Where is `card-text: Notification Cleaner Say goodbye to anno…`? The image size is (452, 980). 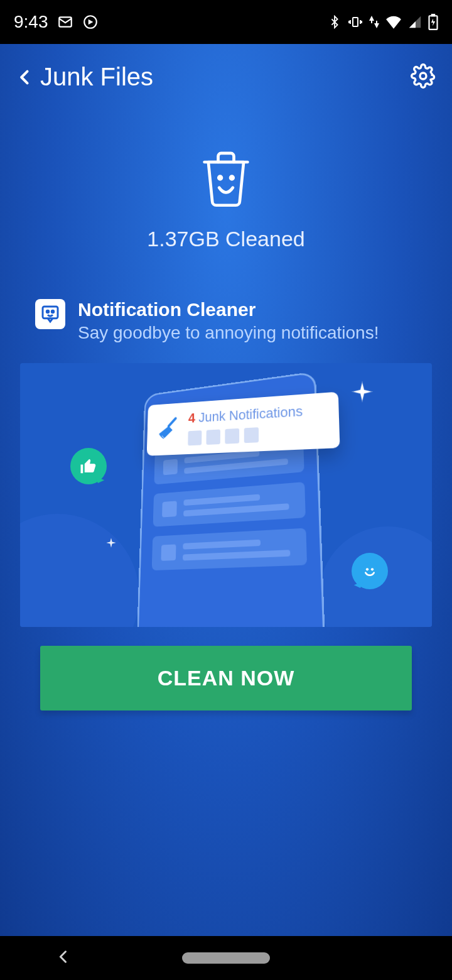
card-text: Notification Cleaner Say goodbye to anno… is located at coordinates (229, 321).